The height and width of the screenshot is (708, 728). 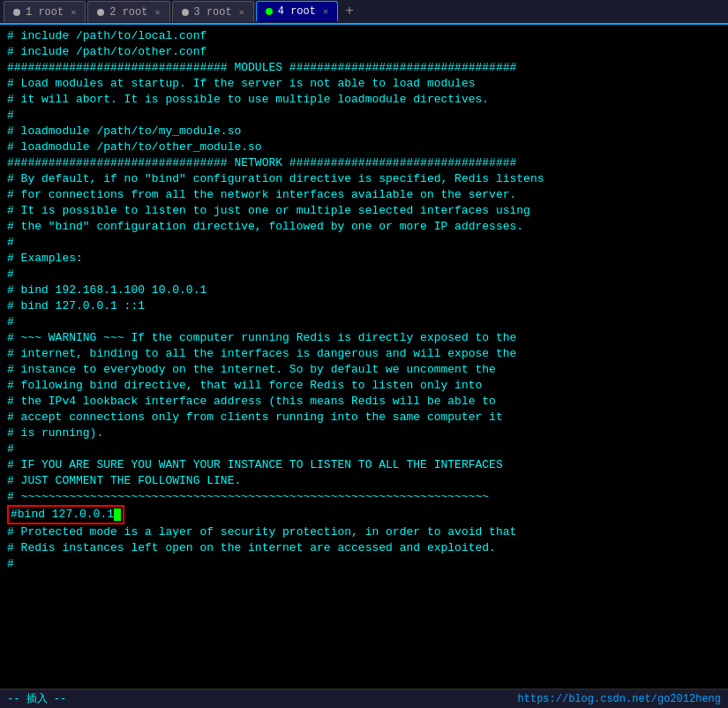 I want to click on tab-bar: 1 root ✕ 2 root ✕ 3 root ✕ 4 root ✕ +, so click(x=364, y=12).